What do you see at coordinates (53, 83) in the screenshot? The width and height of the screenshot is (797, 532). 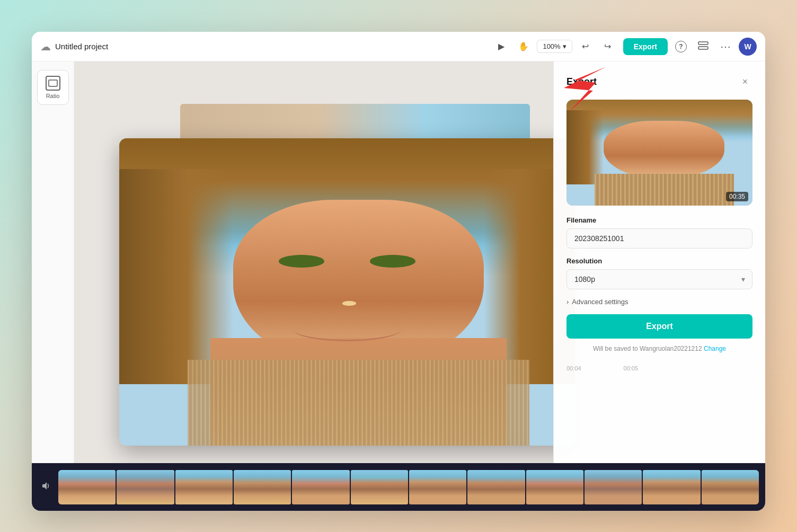 I see `ratio-icon` at bounding box center [53, 83].